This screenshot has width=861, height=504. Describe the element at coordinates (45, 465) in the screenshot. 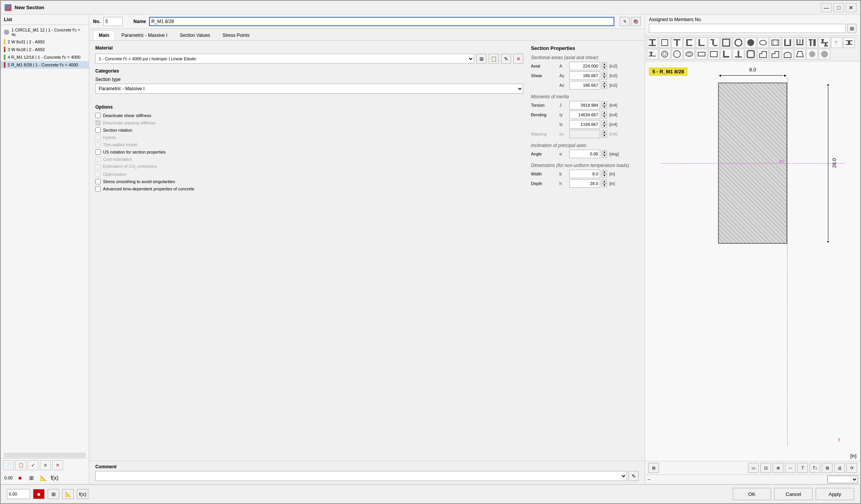

I see `table-button: ≡` at that location.